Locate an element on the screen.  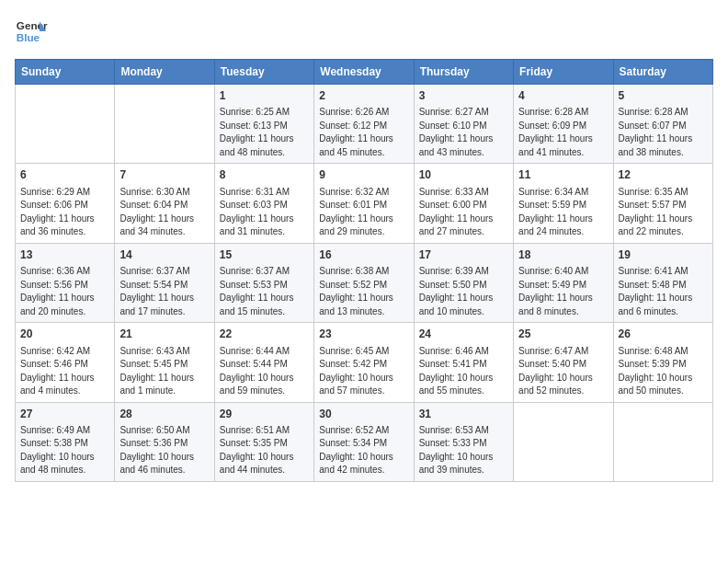
daylight-text: Daylight: 11 hours and 24 minutes. is located at coordinates (555, 225).